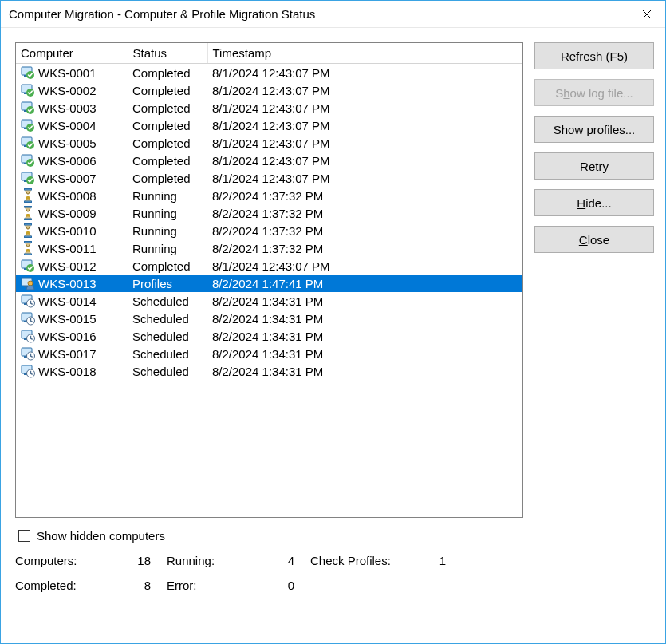 This screenshot has height=644, width=666. Describe the element at coordinates (167, 53) in the screenshot. I see `column-header-status: Status` at that location.